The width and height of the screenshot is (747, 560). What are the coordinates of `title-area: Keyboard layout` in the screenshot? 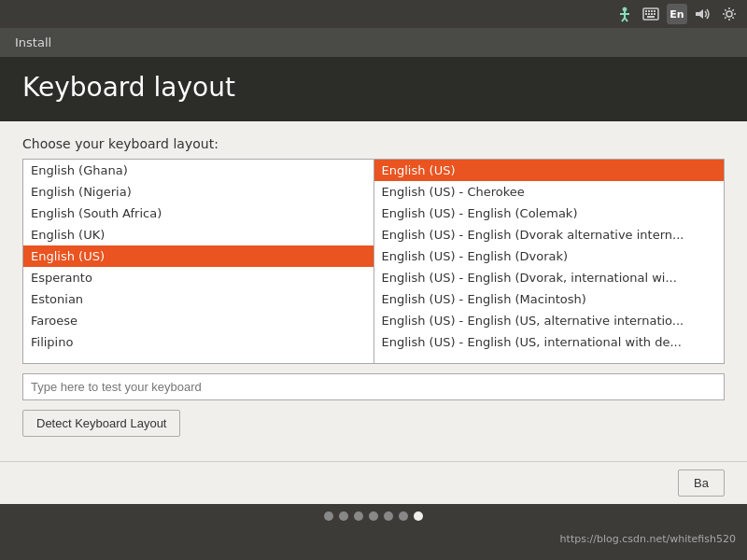 It's located at (374, 90).